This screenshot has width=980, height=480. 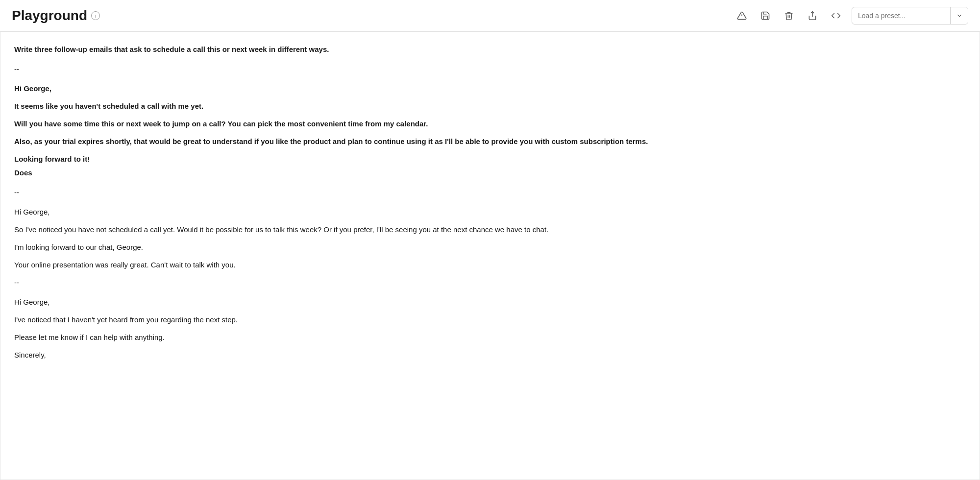 I want to click on email3-line3: Sincerely,, so click(x=490, y=355).